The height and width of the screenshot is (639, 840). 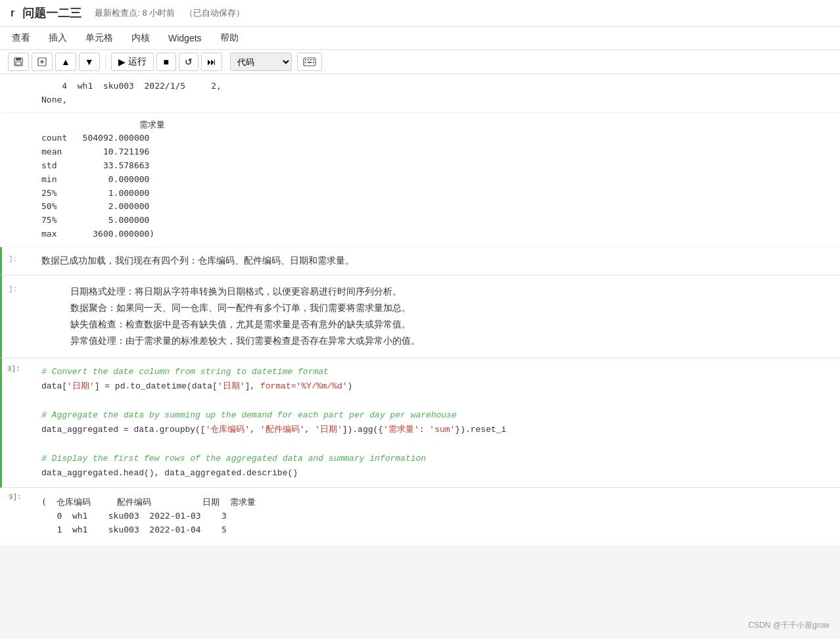 What do you see at coordinates (189, 62) in the screenshot?
I see `restart-button: ↺` at bounding box center [189, 62].